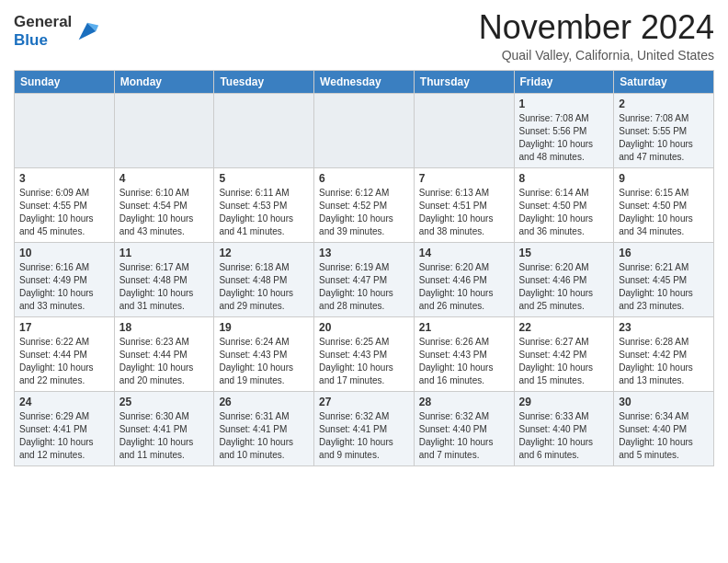 This screenshot has height=563, width=728. Describe the element at coordinates (64, 362) in the screenshot. I see `day-info: Sunrise: 6:22 AMSunset: 4:44 PMDaylight:…` at that location.